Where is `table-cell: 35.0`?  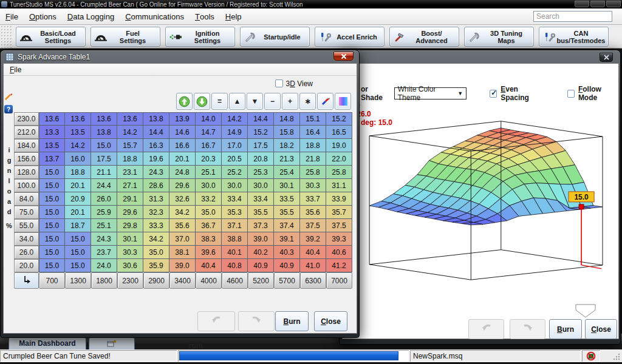
table-cell: 35.0 is located at coordinates (157, 252).